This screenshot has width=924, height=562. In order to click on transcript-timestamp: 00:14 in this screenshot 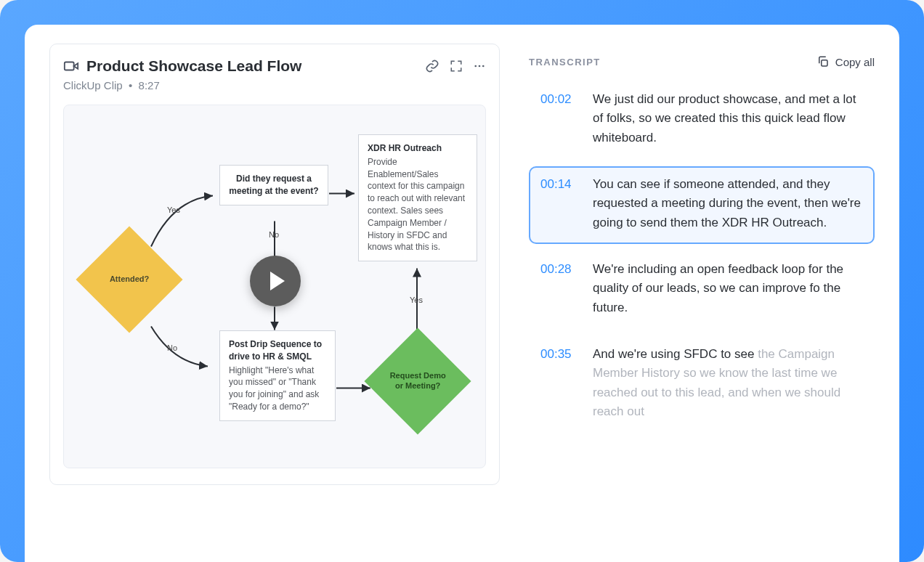, I will do `click(559, 203)`.